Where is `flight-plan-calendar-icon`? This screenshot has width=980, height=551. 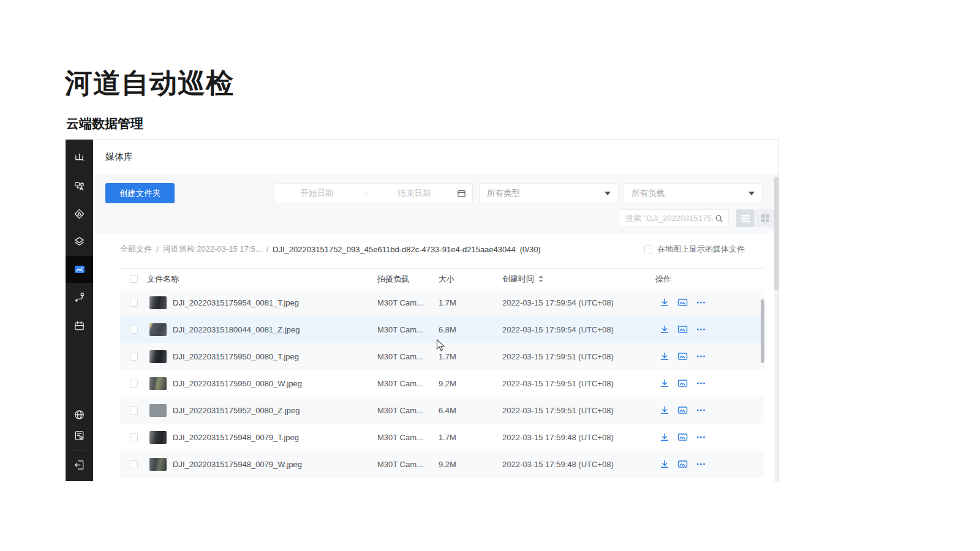
flight-plan-calendar-icon is located at coordinates (80, 326).